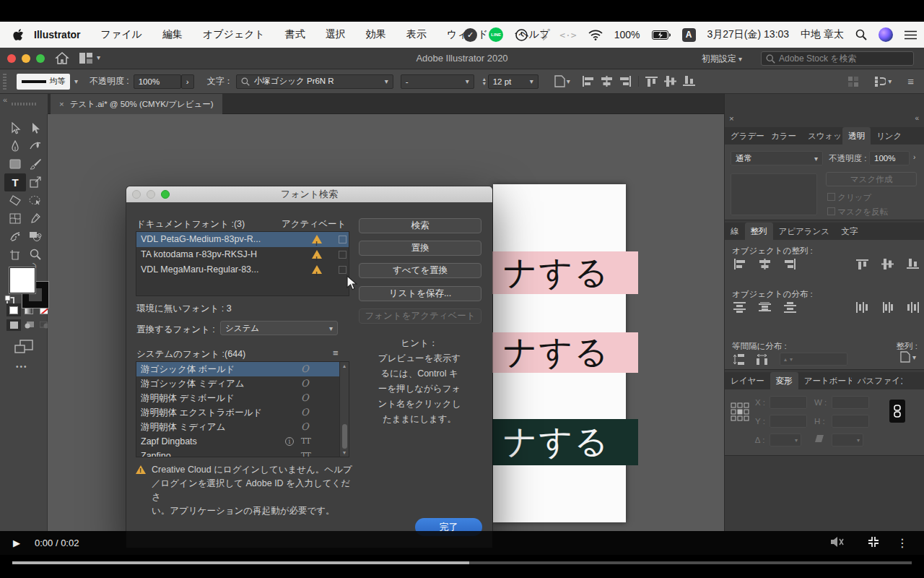  Describe the element at coordinates (243, 270) in the screenshot. I see `document-font-row: VDL MegaMaru-Regular-83...` at that location.